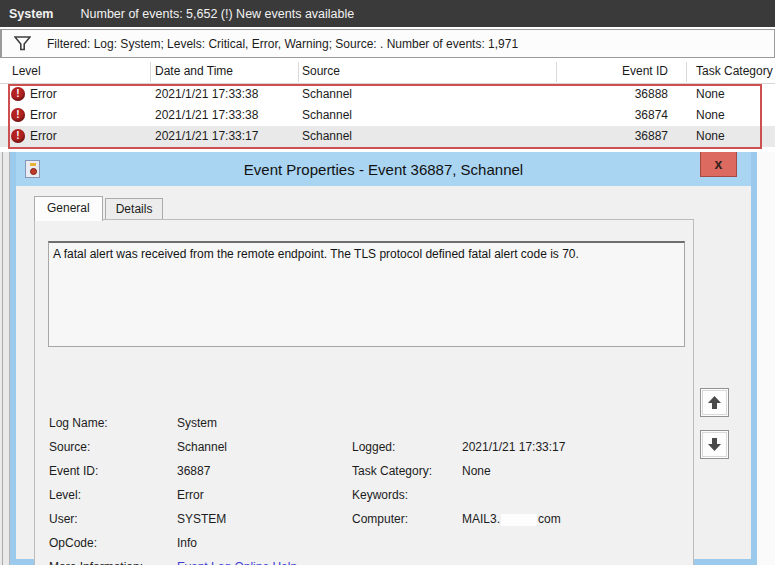 The height and width of the screenshot is (565, 775). What do you see at coordinates (514, 447) in the screenshot?
I see `field-value: 2021/1/21 17:33:17` at bounding box center [514, 447].